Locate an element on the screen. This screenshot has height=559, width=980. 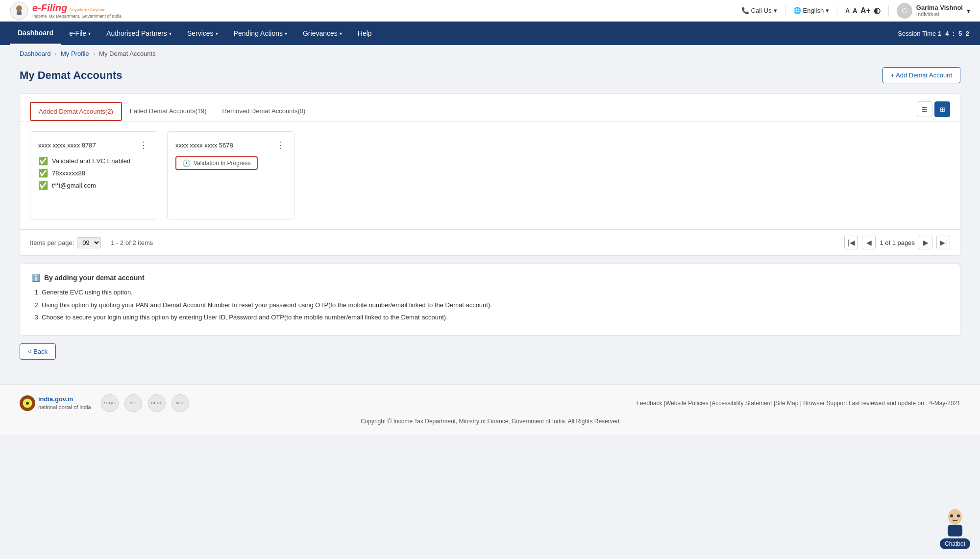
india-gov-text: india.gov.in national portal of india is located at coordinates (65, 403).